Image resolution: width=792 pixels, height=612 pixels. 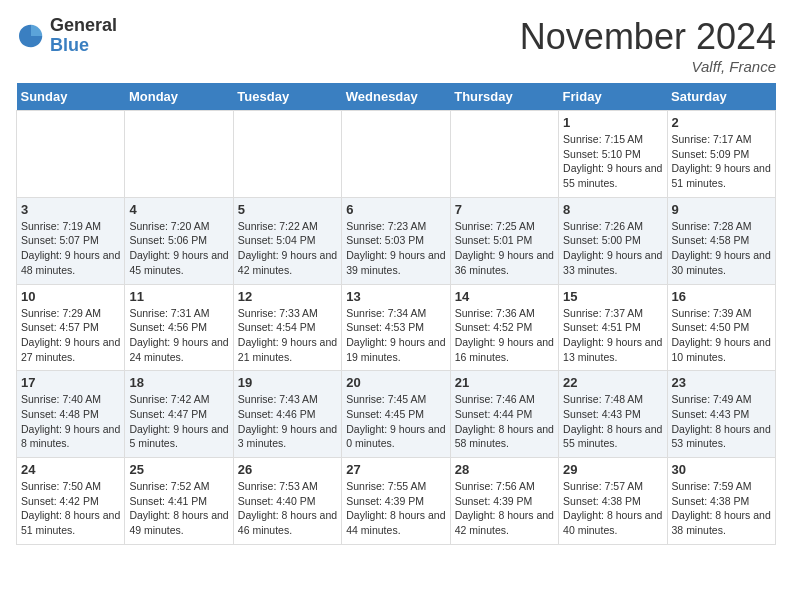 What do you see at coordinates (396, 240) in the screenshot?
I see `calendar-cell: 6Sunrise: 7:23 AM Sunset: 5:03 PM Daylig…` at bounding box center [396, 240].